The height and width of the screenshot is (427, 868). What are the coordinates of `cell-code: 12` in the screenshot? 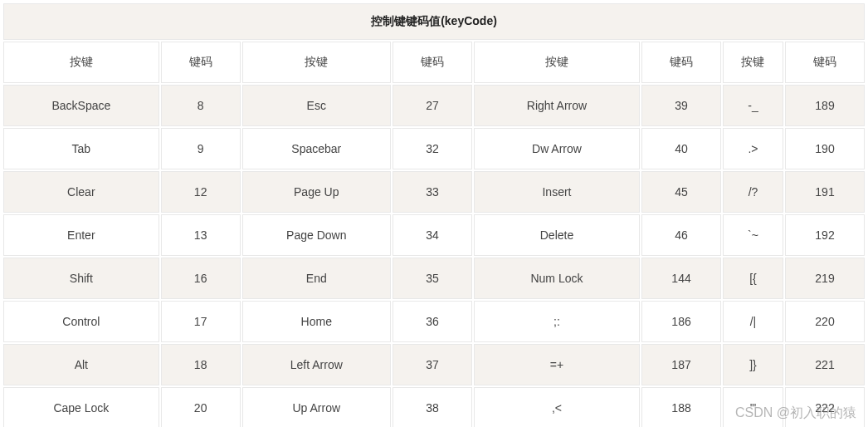 It's located at (201, 192).